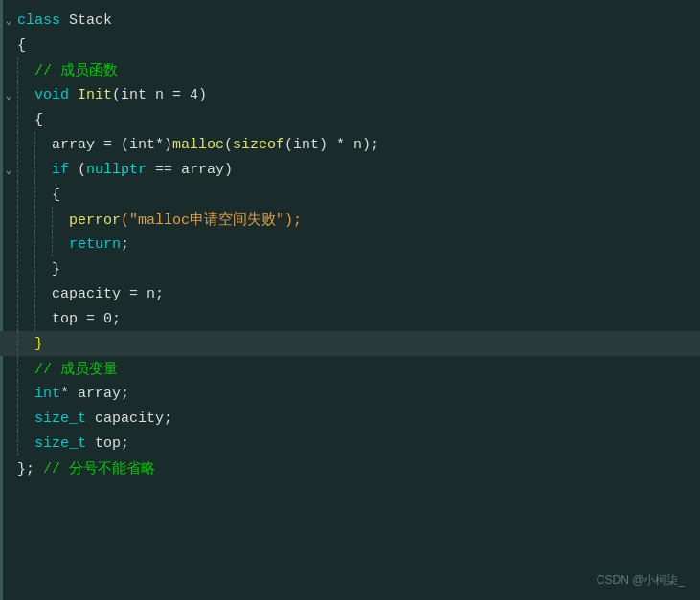  Describe the element at coordinates (375, 320) in the screenshot. I see `code-tokens: top = 0;` at that location.